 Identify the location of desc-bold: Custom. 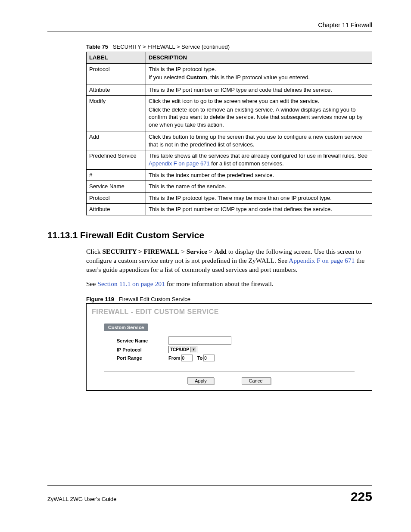
(196, 78).